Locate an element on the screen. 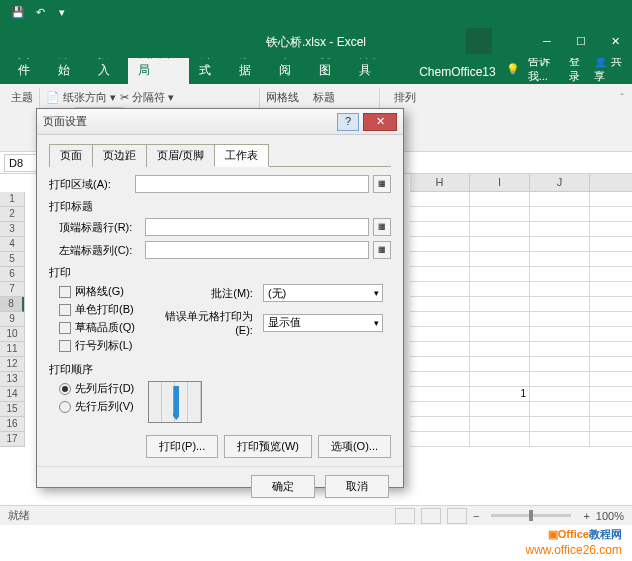 The width and height of the screenshot is (632, 561). breaks-button: ✂ 分隔符 ▾ is located at coordinates (147, 98).